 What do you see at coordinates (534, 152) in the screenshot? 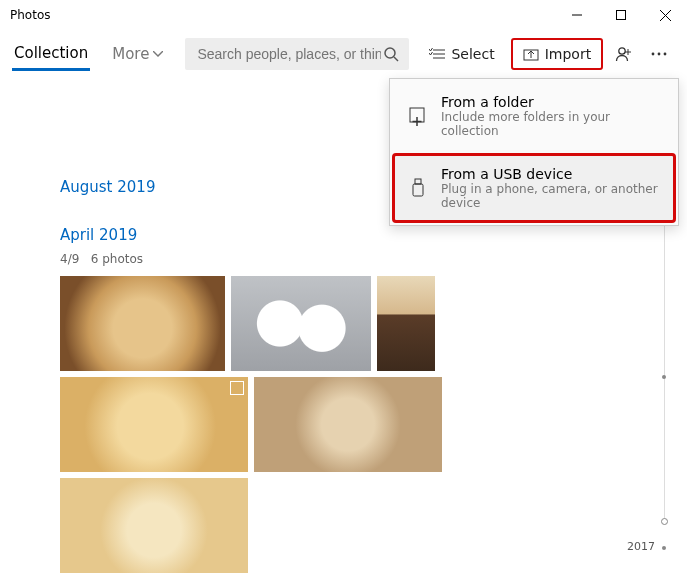
I see `import-menu: From a folder Include more folders in yo…` at bounding box center [534, 152].